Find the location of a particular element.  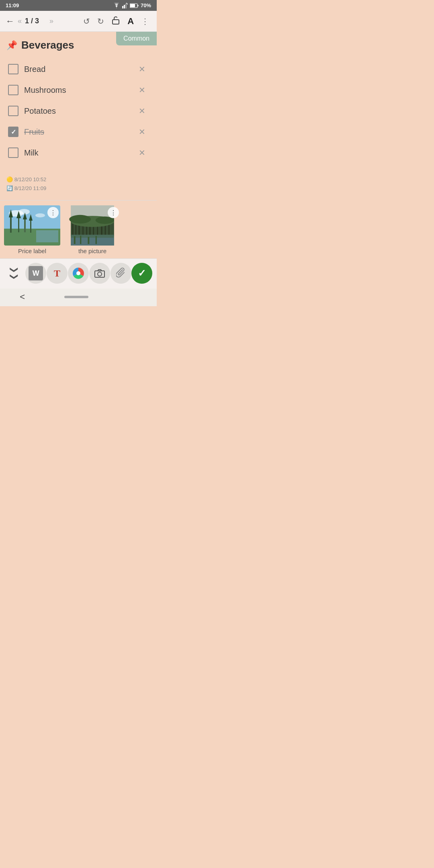

word-icon: W is located at coordinates (36, 273).